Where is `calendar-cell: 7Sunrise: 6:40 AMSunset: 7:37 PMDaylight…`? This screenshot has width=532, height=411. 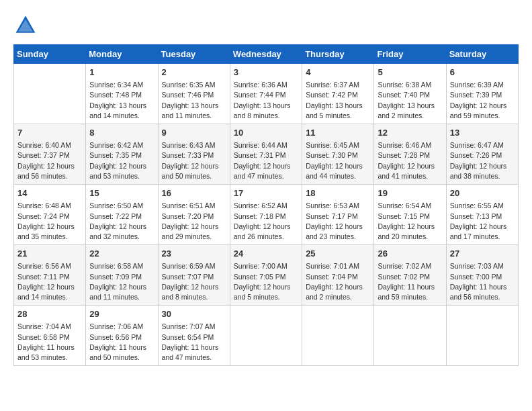
calendar-cell: 7Sunrise: 6:40 AMSunset: 7:37 PMDaylight… is located at coordinates (50, 154).